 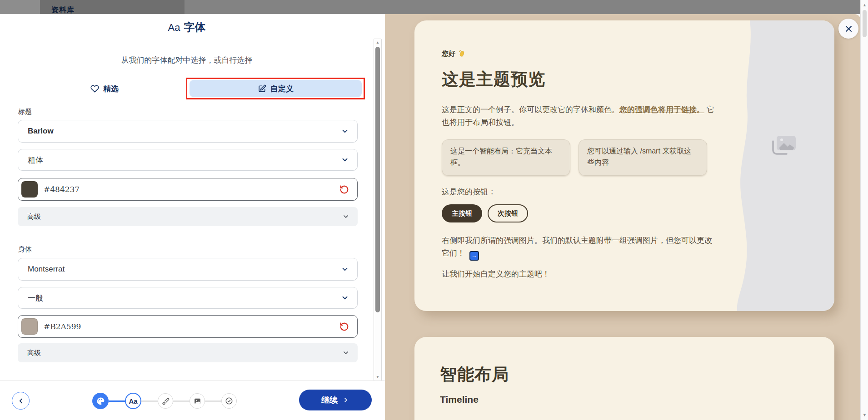 I want to click on backdrop-tab-library: 资料库, so click(x=112, y=7).